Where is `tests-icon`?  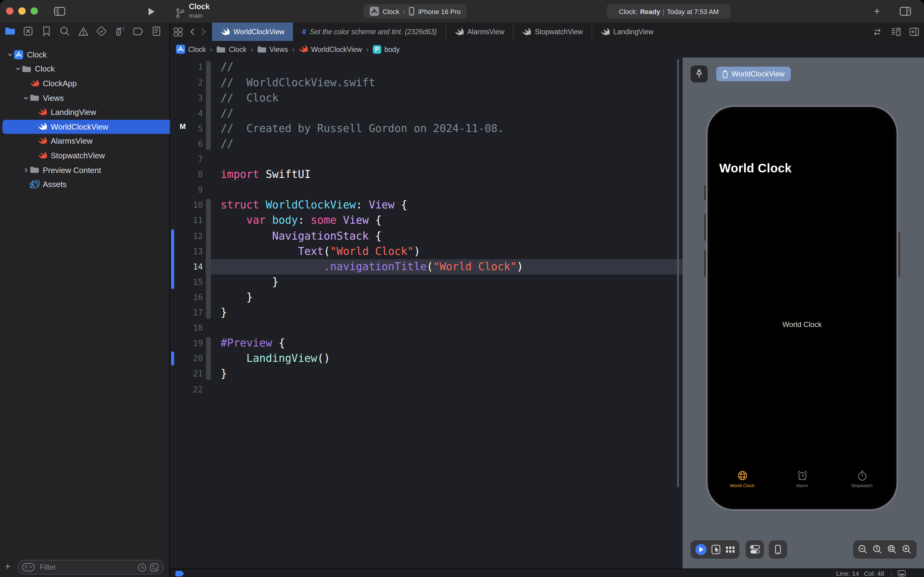 tests-icon is located at coordinates (101, 31).